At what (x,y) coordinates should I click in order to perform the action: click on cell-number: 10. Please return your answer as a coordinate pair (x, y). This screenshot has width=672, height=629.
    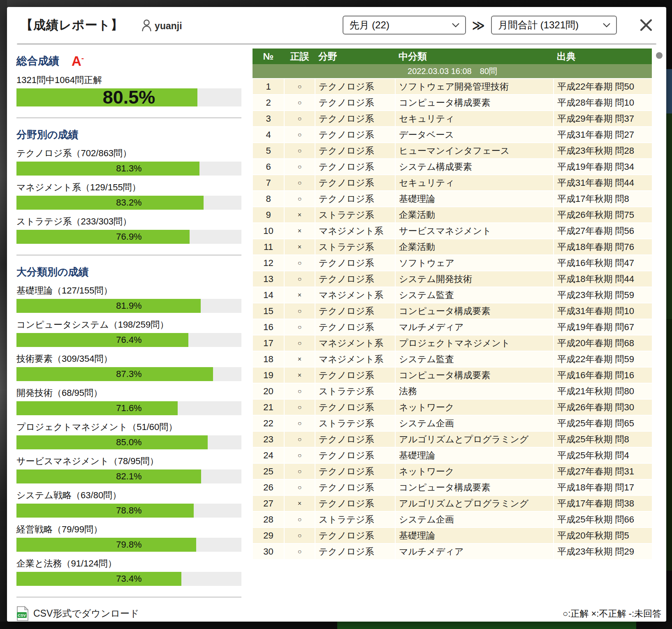
    Looking at the image, I should click on (268, 231).